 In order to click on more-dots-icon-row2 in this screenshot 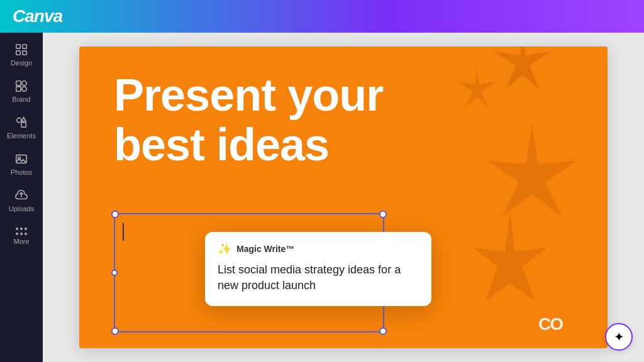, I will do `click(21, 234)`.